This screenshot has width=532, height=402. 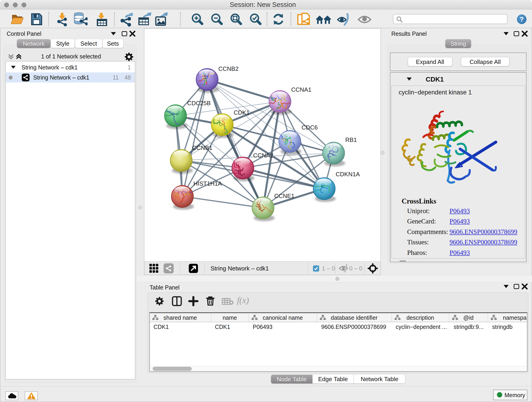 I want to click on svg-text: CCNA2, so click(x=263, y=155).